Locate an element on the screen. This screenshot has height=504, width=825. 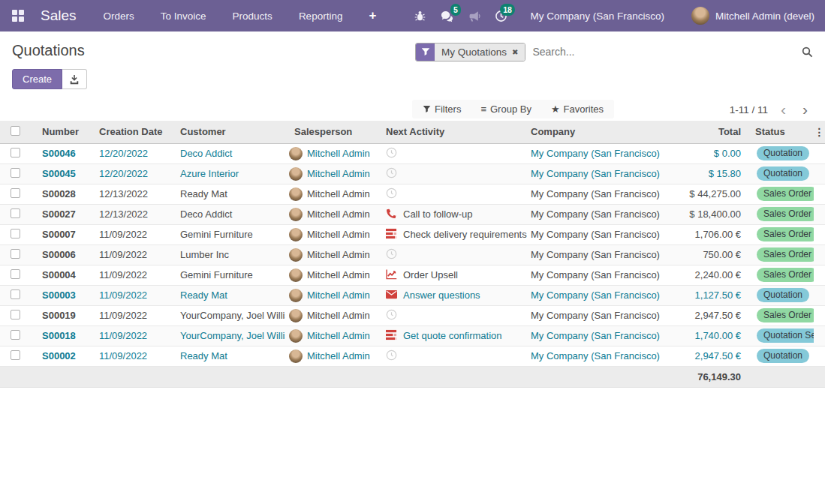
company-switcher: My Company (San Francisco) is located at coordinates (598, 16).